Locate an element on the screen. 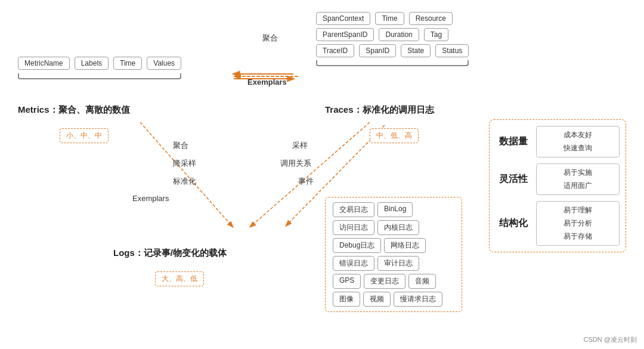 Image resolution: width=644 pixels, height=349 pixels. log-item-binlog: BinLog is located at coordinates (395, 210).